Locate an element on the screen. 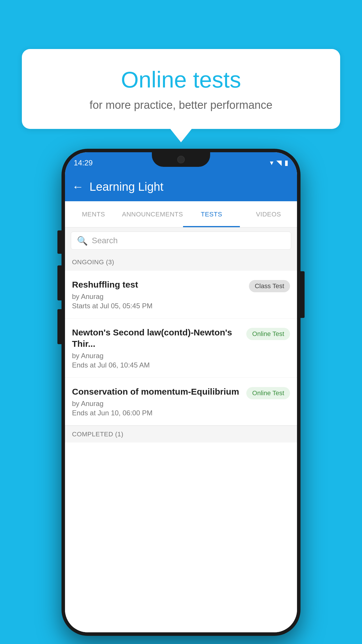  ongoing-section-header: ONGOING (3) is located at coordinates (181, 262).